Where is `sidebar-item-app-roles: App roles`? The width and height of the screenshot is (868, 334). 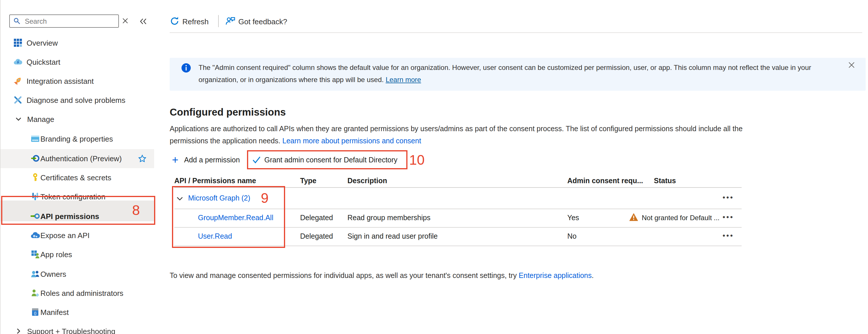 sidebar-item-app-roles: App roles is located at coordinates (81, 254).